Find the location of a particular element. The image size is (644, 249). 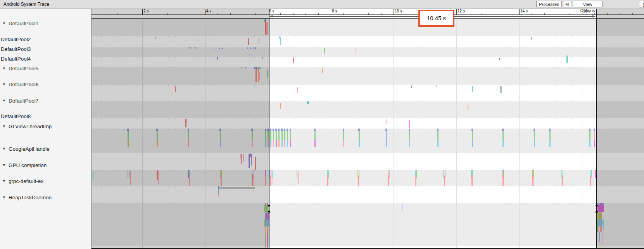

track-band-DefaultPool2 is located at coordinates (368, 42).